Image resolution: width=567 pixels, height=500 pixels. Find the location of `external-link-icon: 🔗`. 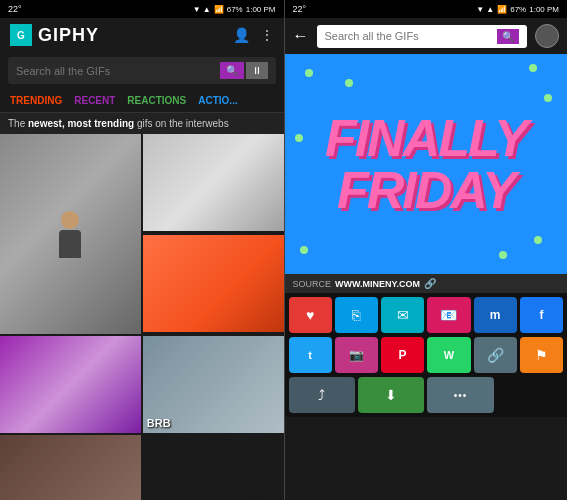

external-link-icon: 🔗 is located at coordinates (430, 284).